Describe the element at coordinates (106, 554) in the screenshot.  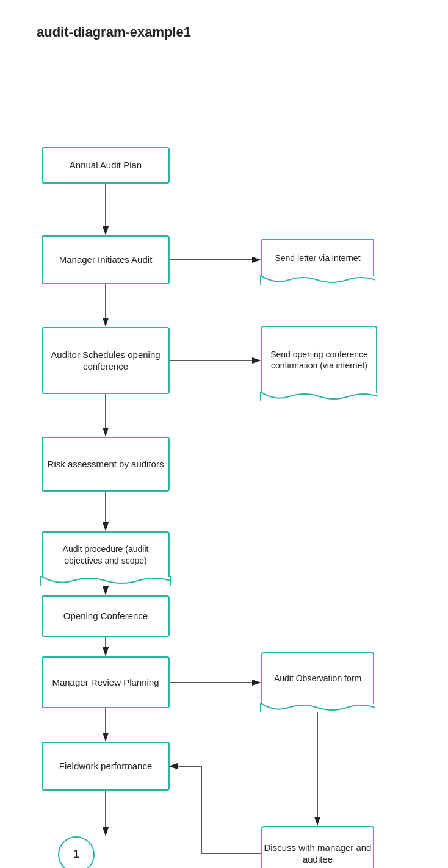
I see `audit-procedure-label: Audit procedure (audiit objectives and s…` at that location.